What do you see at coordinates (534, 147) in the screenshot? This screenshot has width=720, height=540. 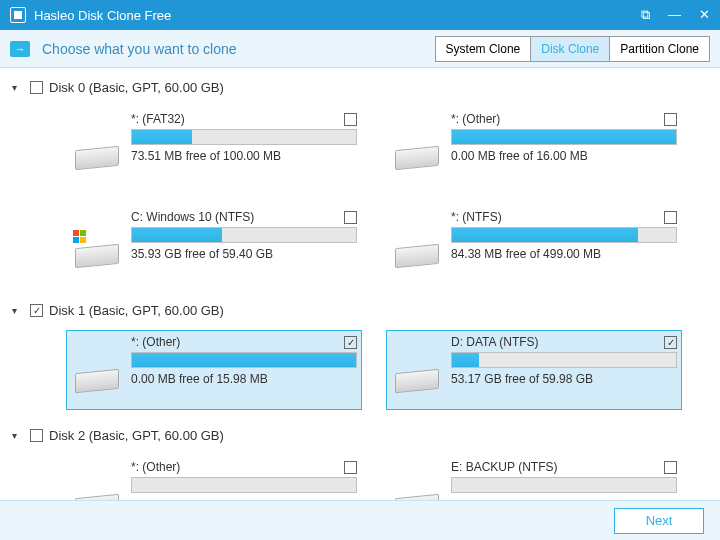 I see `partition-card: *: (Other) 0.00 MB free of 16.00 MB` at bounding box center [534, 147].